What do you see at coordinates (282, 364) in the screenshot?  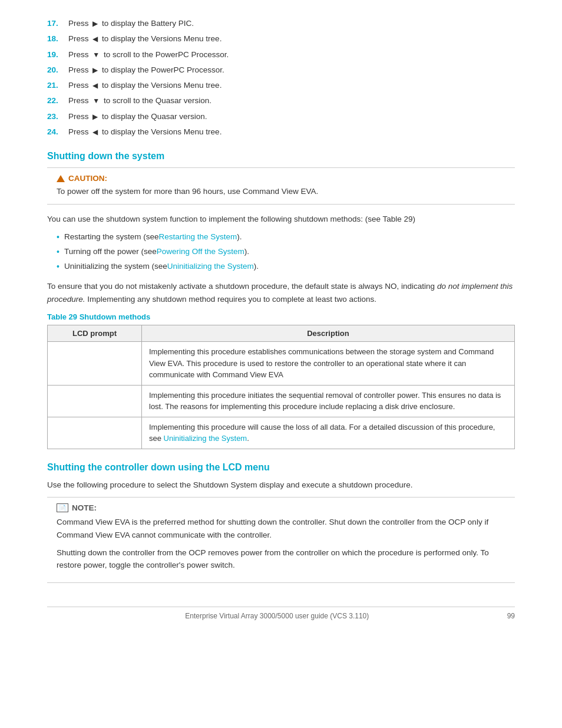 I see `table-row: Implementing this procedure establishes …` at bounding box center [282, 364].